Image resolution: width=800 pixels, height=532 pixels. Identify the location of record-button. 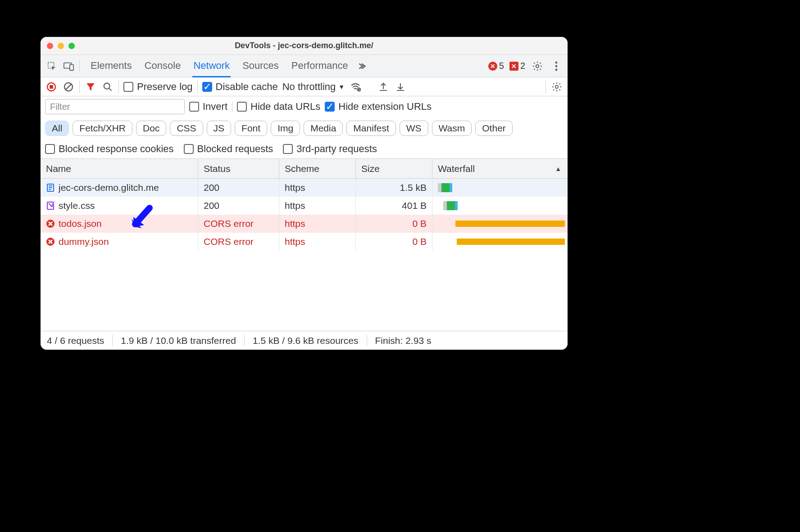
(51, 87).